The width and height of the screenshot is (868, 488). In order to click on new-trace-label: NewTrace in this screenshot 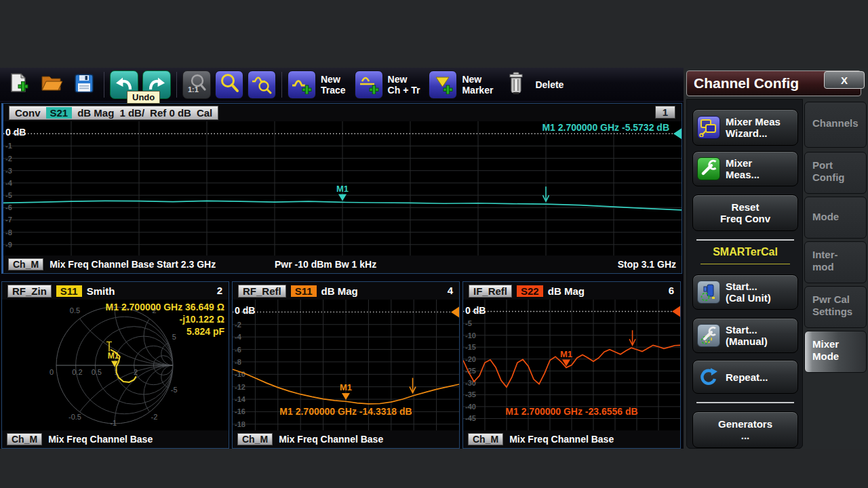, I will do `click(334, 85)`.